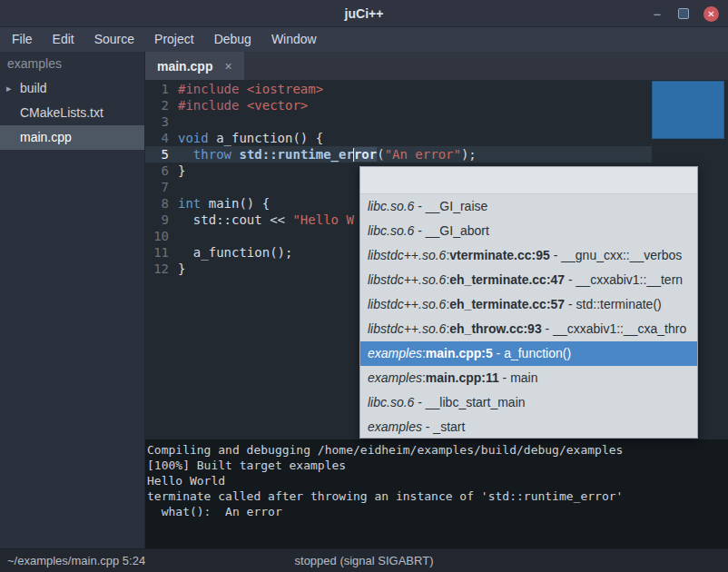 The image size is (728, 572). Describe the element at coordinates (228, 66) in the screenshot. I see `tab-close-icon: ×` at that location.